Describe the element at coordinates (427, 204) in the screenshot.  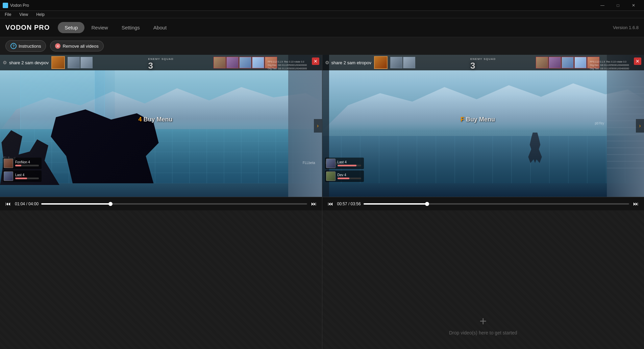
I see `video-2-progress-thumb` at that location.